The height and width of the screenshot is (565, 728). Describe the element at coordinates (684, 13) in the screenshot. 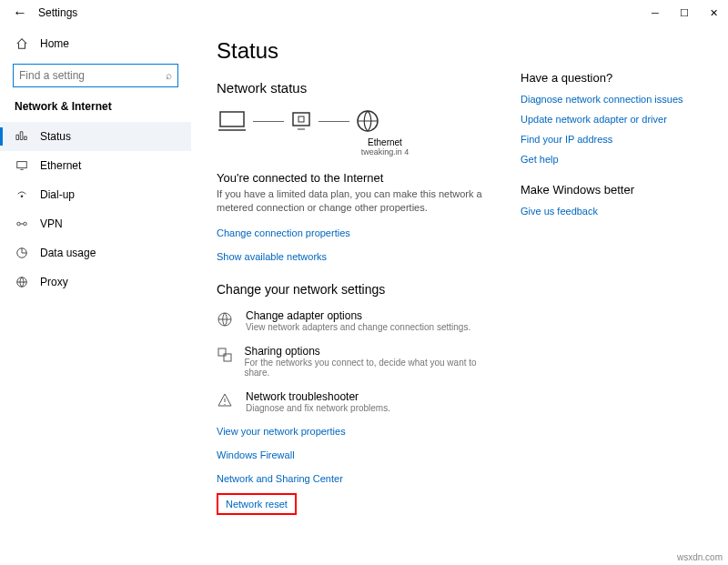

I see `maximize-button: ☐` at that location.